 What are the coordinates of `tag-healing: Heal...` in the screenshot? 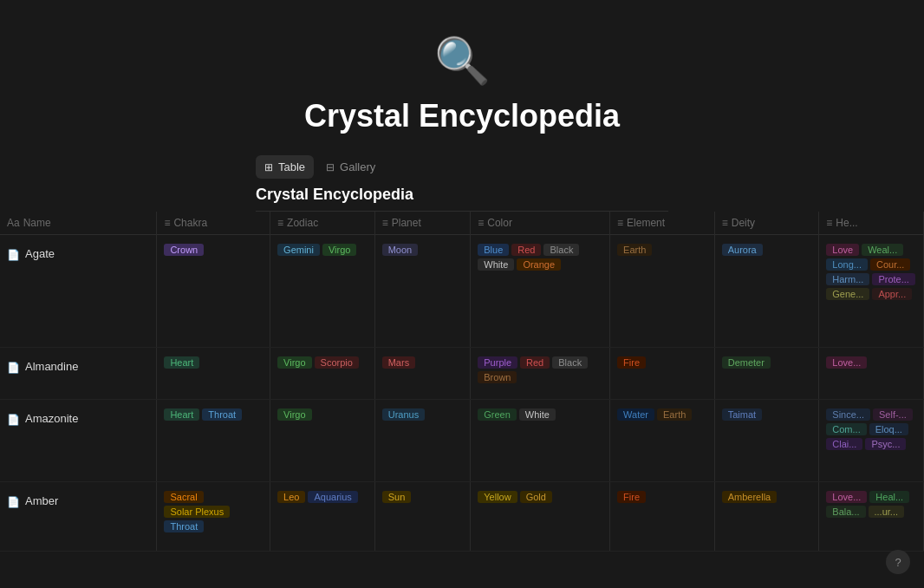 It's located at (889, 497).